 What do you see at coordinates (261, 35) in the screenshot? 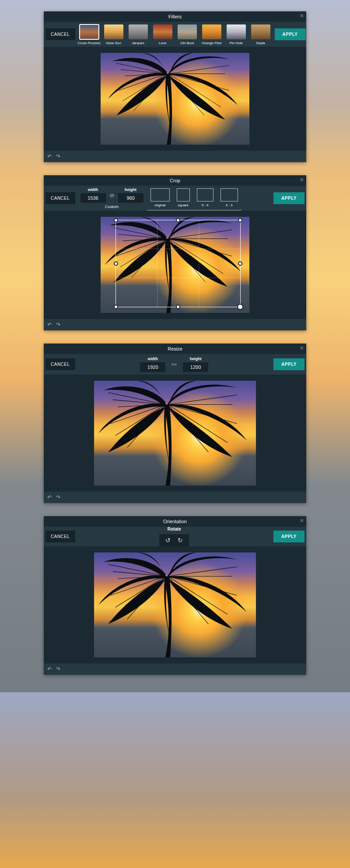
I see `filter-sepia: Sepia` at bounding box center [261, 35].